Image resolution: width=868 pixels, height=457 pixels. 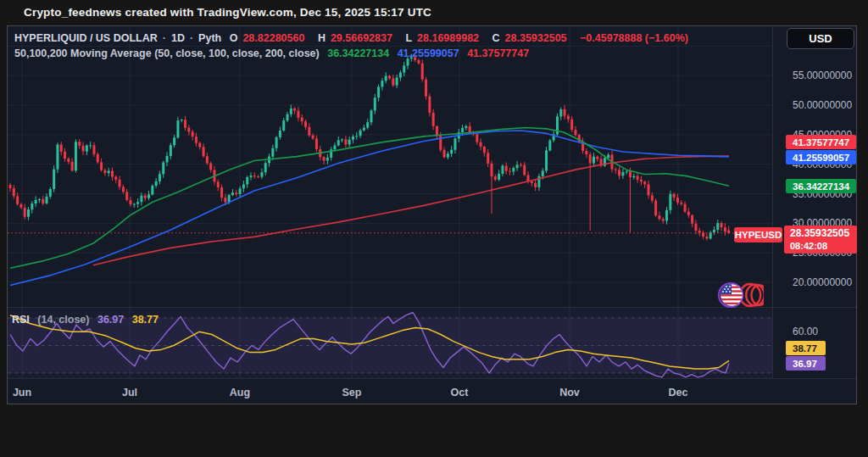 I want to click on month-label: Jul, so click(x=130, y=393).